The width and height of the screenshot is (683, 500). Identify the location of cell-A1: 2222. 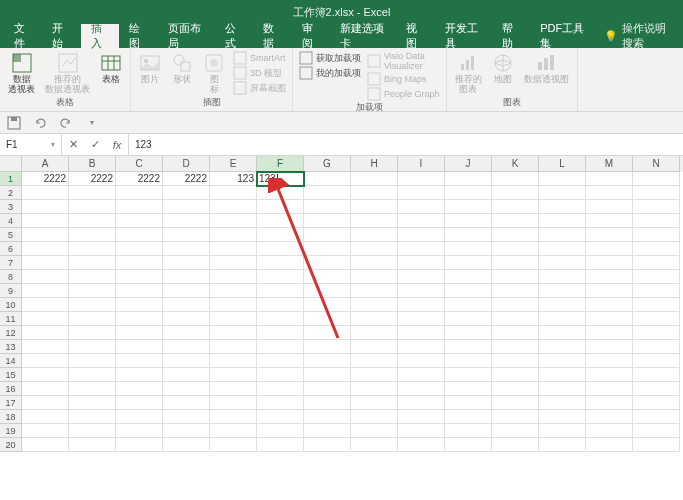
(46, 179).